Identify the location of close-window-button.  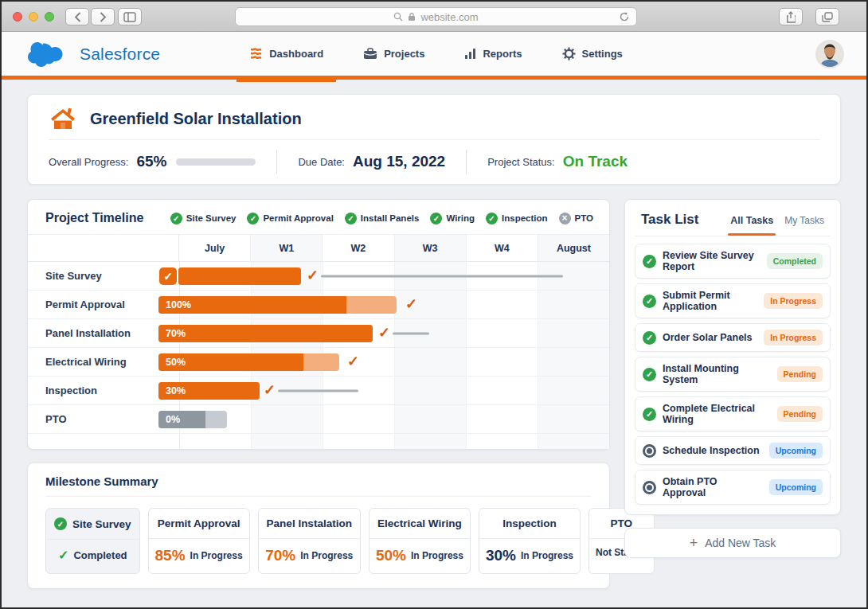
(18, 17).